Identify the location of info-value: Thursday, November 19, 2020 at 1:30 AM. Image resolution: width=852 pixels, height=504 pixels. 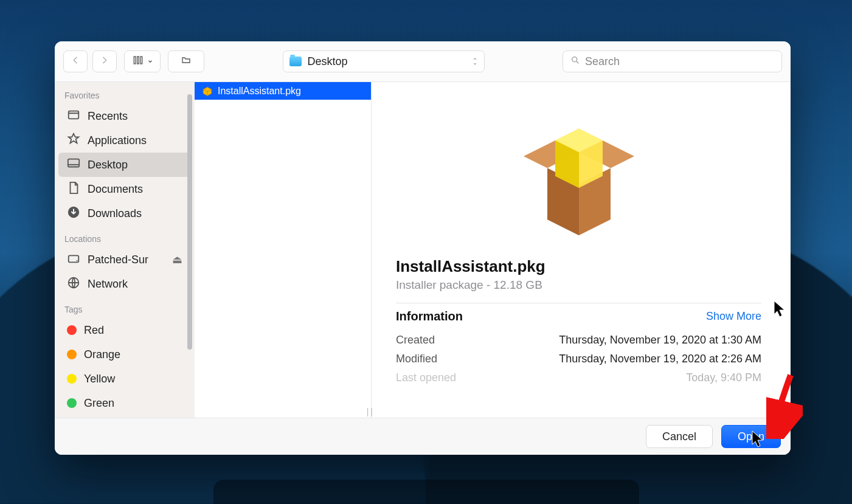
(660, 340).